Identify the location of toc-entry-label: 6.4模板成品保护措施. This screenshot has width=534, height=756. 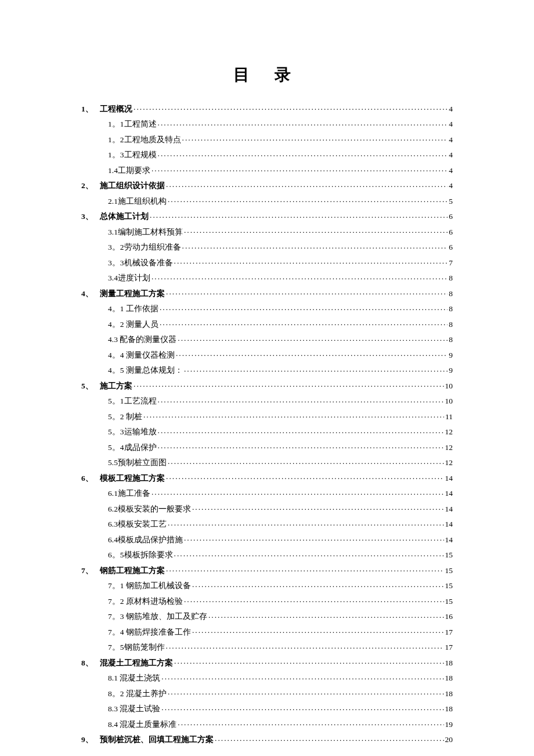
(145, 540).